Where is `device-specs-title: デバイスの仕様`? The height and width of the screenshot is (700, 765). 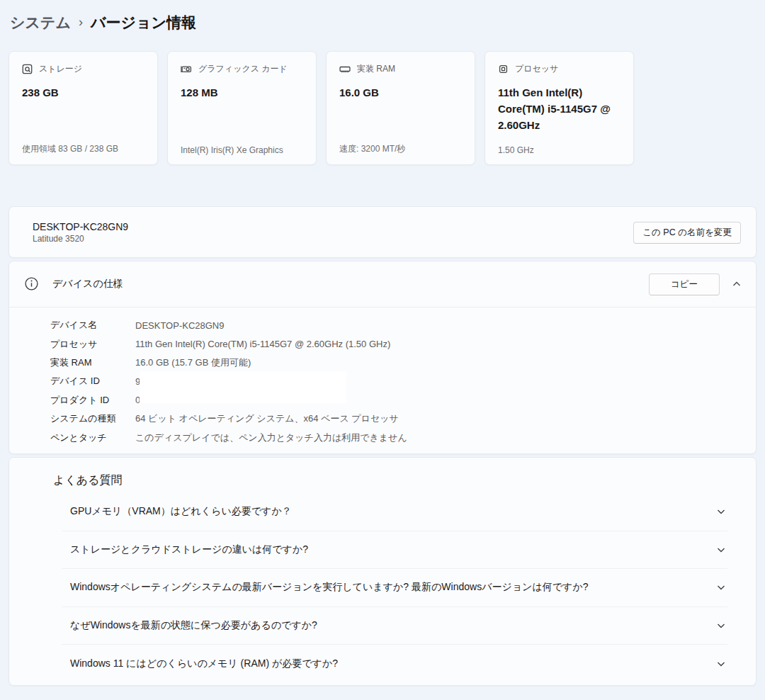
device-specs-title: デバイスの仕様 is located at coordinates (88, 284).